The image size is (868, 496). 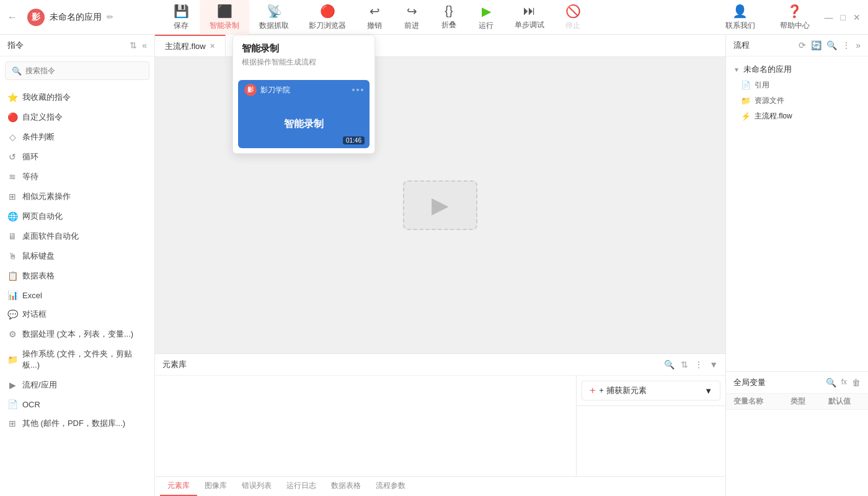 I want to click on contact-button: 👤 联系我们, so click(x=740, y=17).